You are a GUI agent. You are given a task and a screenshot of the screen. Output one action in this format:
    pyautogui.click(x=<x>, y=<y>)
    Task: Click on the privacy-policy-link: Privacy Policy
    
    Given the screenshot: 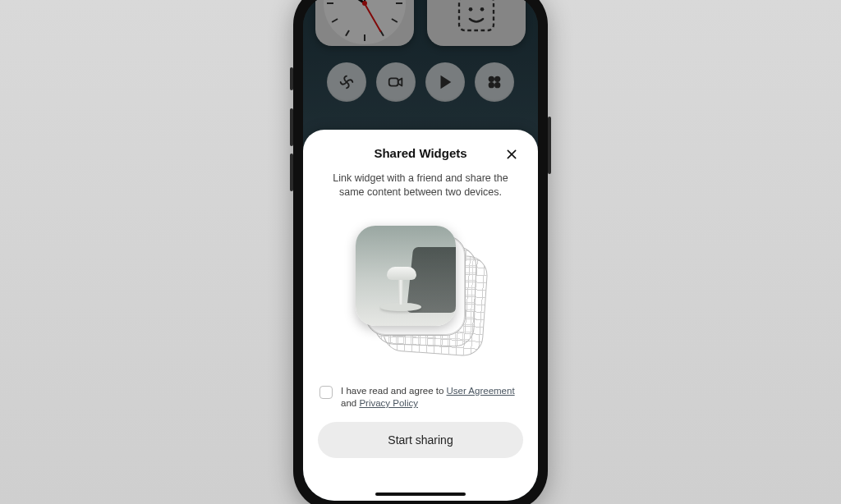 What is the action you would take?
    pyautogui.click(x=388, y=403)
    